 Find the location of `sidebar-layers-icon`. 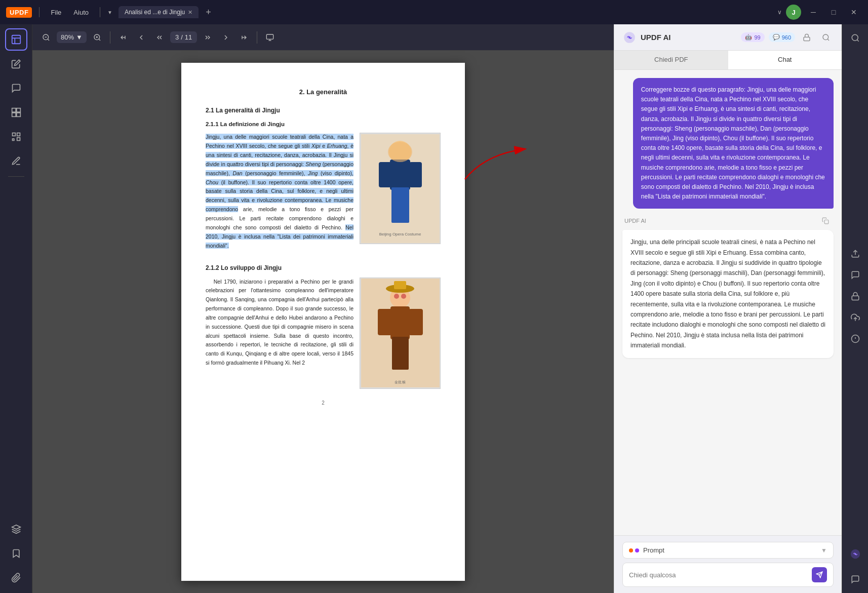

sidebar-layers-icon is located at coordinates (16, 529).